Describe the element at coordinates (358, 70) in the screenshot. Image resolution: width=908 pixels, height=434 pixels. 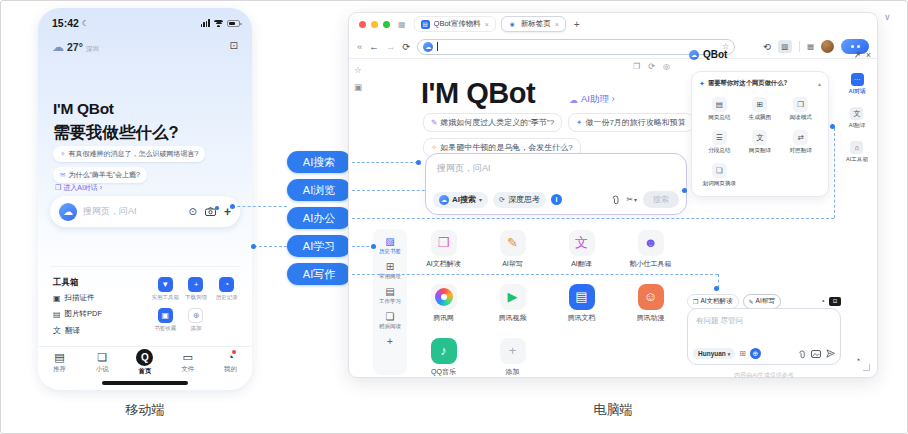
I see `favorites-star-icon: ☆` at that location.